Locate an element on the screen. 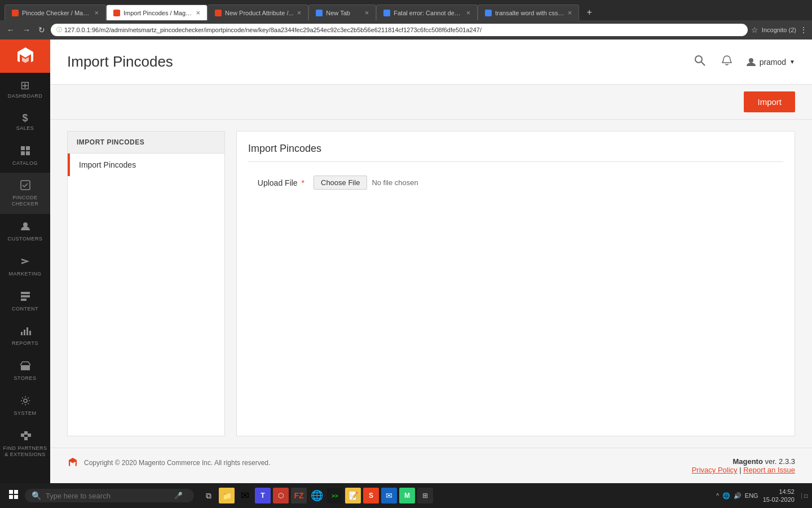 Image resolution: width=812 pixels, height=508 pixels. teams-icon: T is located at coordinates (263, 496).